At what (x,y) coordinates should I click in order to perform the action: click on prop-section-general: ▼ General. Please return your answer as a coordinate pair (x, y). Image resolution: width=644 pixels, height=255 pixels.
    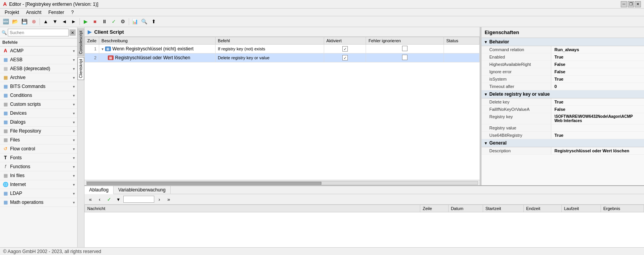
    Looking at the image, I should click on (563, 143).